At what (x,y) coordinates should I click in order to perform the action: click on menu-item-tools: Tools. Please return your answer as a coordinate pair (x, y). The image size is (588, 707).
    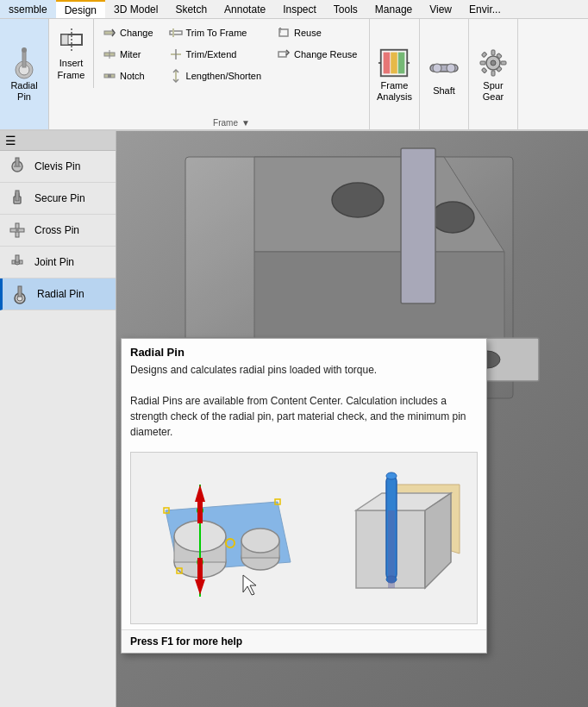
    Looking at the image, I should click on (346, 9).